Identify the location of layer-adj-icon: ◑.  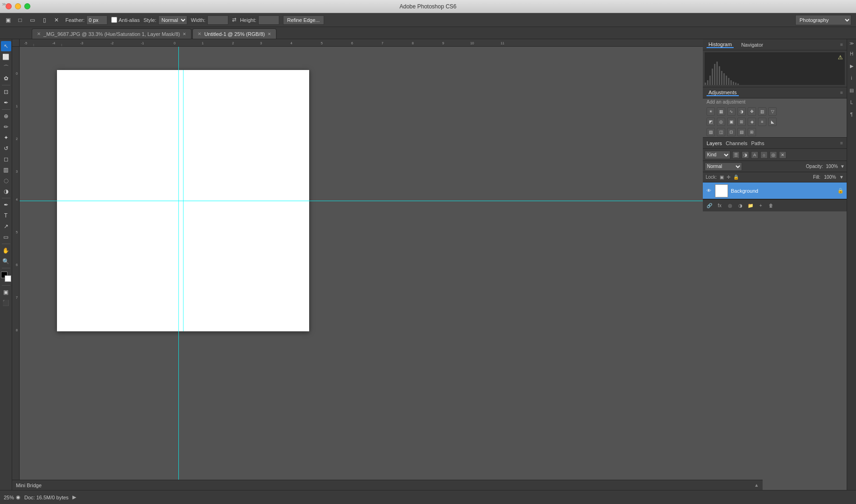
(740, 206).